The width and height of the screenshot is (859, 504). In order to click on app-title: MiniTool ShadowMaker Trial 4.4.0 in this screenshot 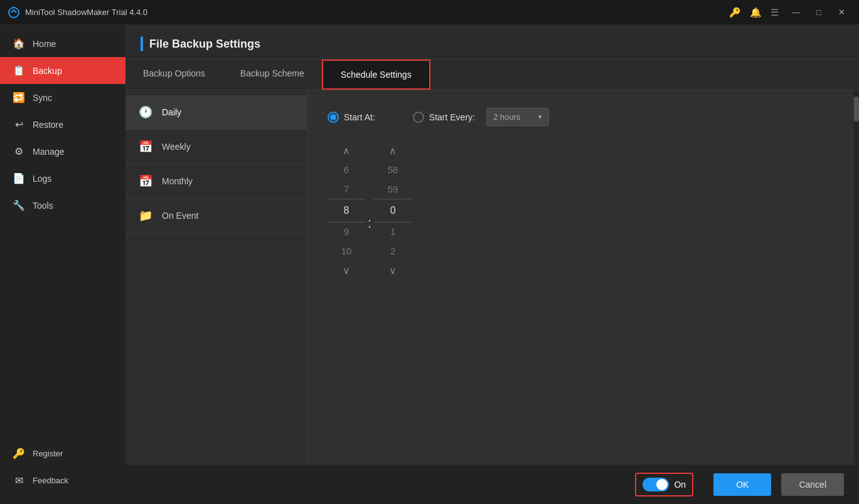, I will do `click(377, 13)`.